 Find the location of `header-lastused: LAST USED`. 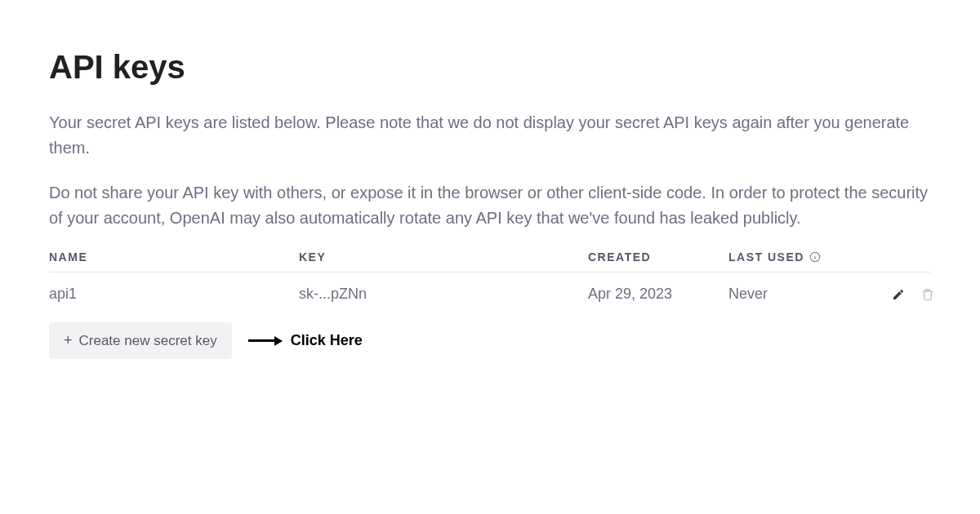

header-lastused: LAST USED is located at coordinates (810, 257).